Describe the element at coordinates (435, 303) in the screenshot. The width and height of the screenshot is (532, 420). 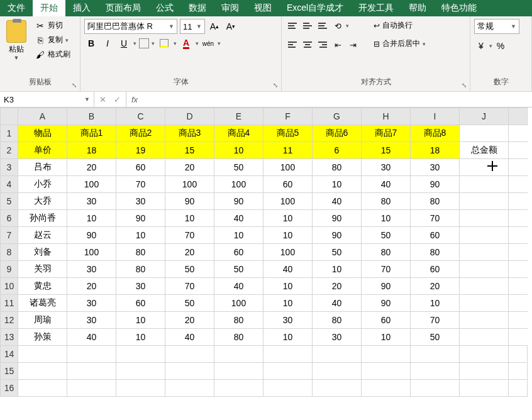
I see `cell-I11: 10` at that location.